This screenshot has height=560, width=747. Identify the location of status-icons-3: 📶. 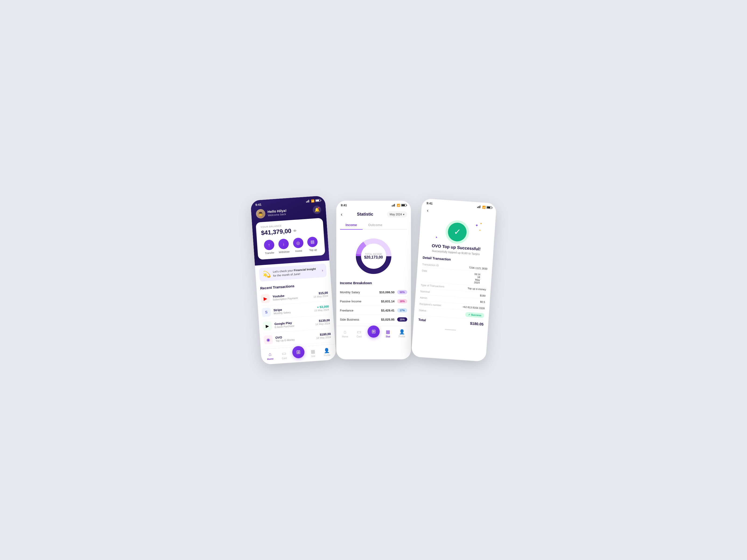
(484, 207).